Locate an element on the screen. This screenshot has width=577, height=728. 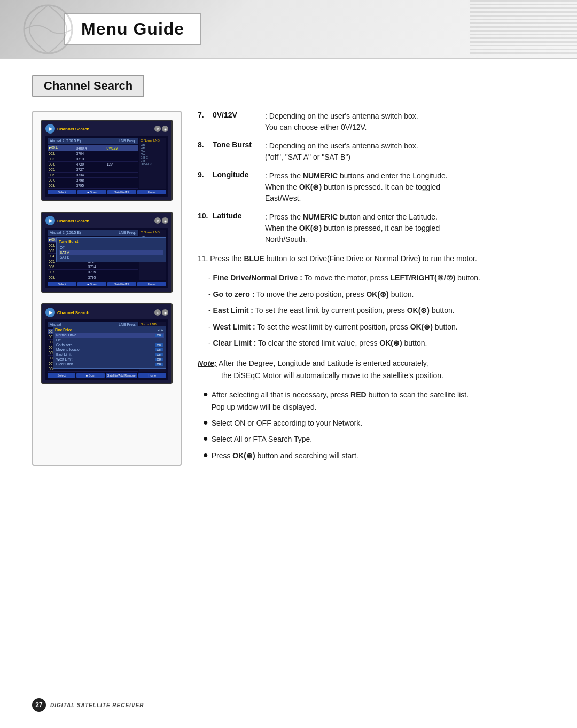
screen-left-1: Airosat 2 (100.5 E)LNB Freq. ▶001.3480.4… is located at coordinates (93, 163).